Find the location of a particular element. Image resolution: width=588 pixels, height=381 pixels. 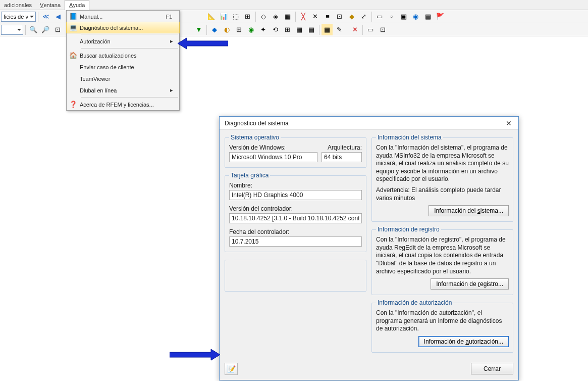

menu-ayuda: Ayuda is located at coordinates (77, 5).